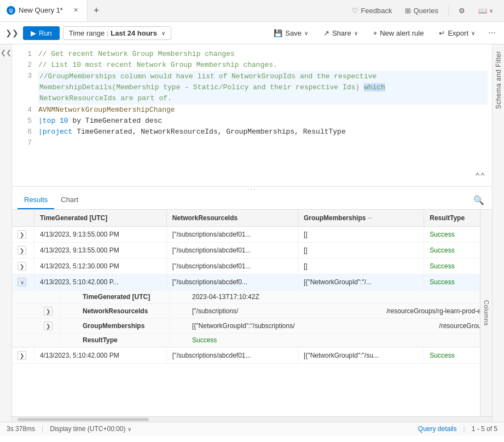 The height and width of the screenshot is (442, 504). Describe the element at coordinates (22, 282) in the screenshot. I see `row-expand-btn: ∨` at that location.